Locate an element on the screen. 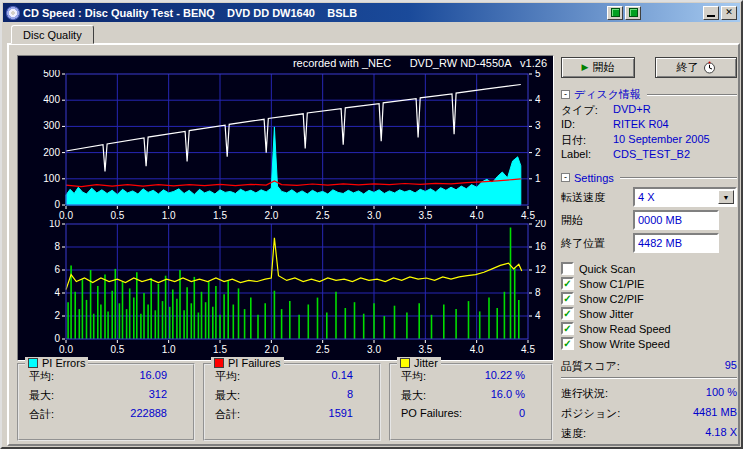 The image size is (743, 449). tab-label: Disc Quality is located at coordinates (52, 35).